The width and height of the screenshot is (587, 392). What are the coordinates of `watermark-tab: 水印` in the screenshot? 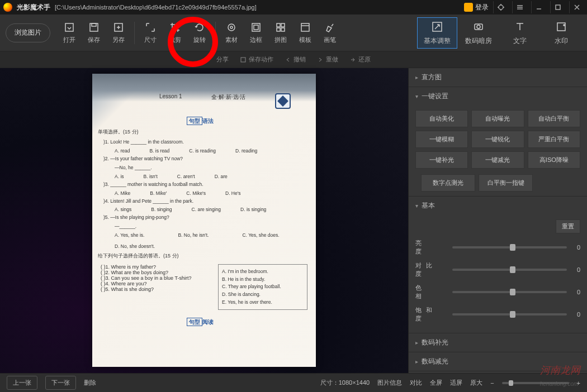 It's located at (561, 33).